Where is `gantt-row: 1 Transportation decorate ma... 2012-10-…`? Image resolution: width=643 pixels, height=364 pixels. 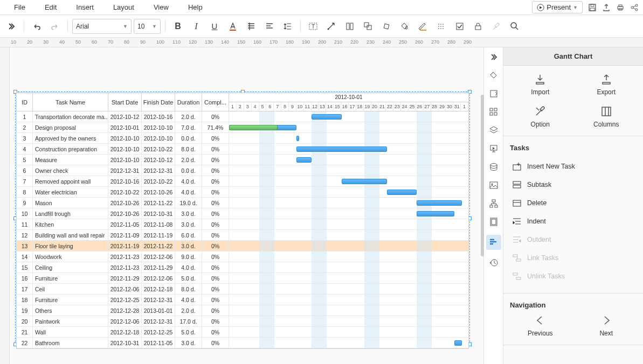
gantt-row: 1 Transportation decorate ma... 2012-10-… is located at coordinates (243, 117).